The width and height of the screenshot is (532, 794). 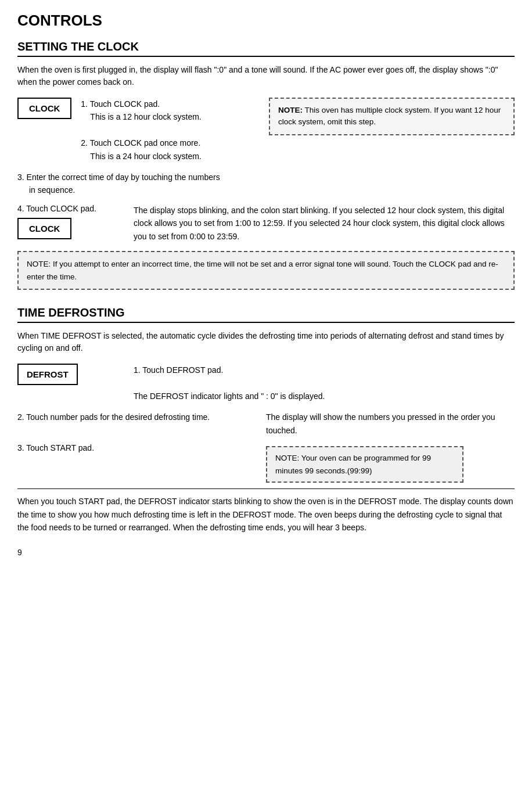 What do you see at coordinates (353, 465) in the screenshot?
I see `defrost-note-text: Your oven can be programmed for 99 minut…` at bounding box center [353, 465].